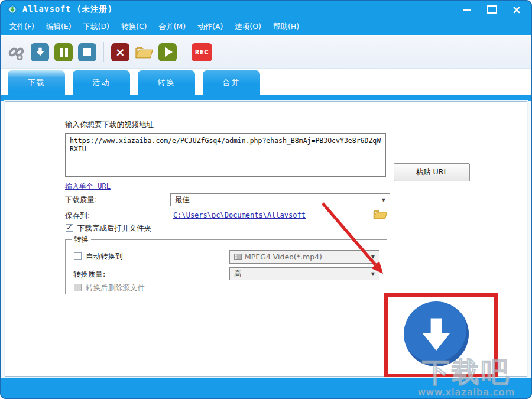 The height and width of the screenshot is (399, 532). I want to click on url-input-label: 输入你想要下载的视频地址, so click(109, 125).